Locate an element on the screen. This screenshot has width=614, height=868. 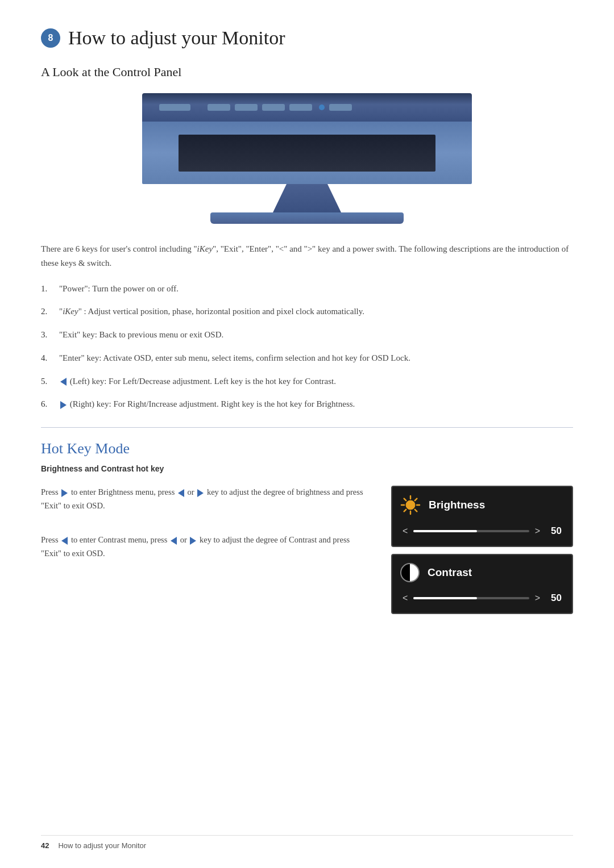
page-title: How to adjust your Monitor is located at coordinates (177, 38).